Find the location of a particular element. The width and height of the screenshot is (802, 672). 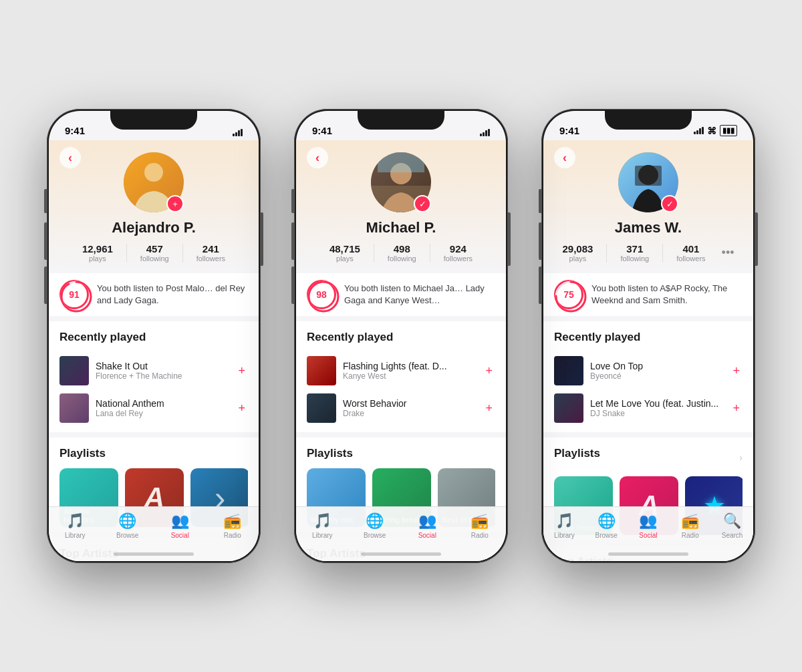

stat-following: 457 following is located at coordinates (155, 253).